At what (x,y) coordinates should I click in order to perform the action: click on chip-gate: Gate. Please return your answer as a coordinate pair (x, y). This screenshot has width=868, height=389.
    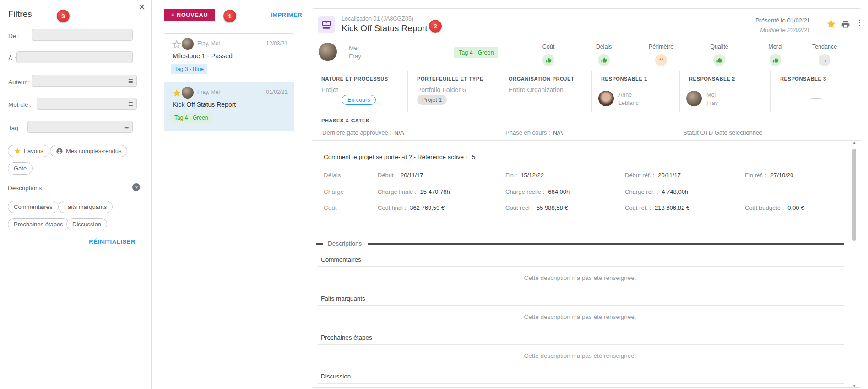
    Looking at the image, I should click on (20, 169).